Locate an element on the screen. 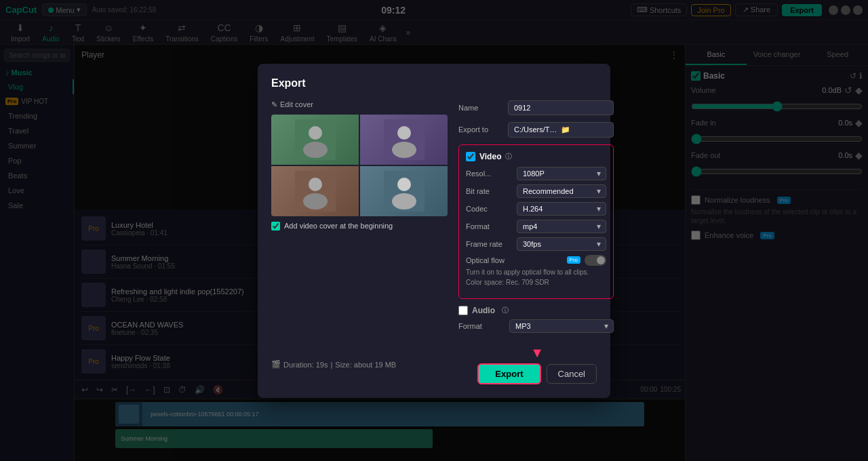 The width and height of the screenshot is (868, 461). audio-format-select: MP3 AAC is located at coordinates (561, 326).